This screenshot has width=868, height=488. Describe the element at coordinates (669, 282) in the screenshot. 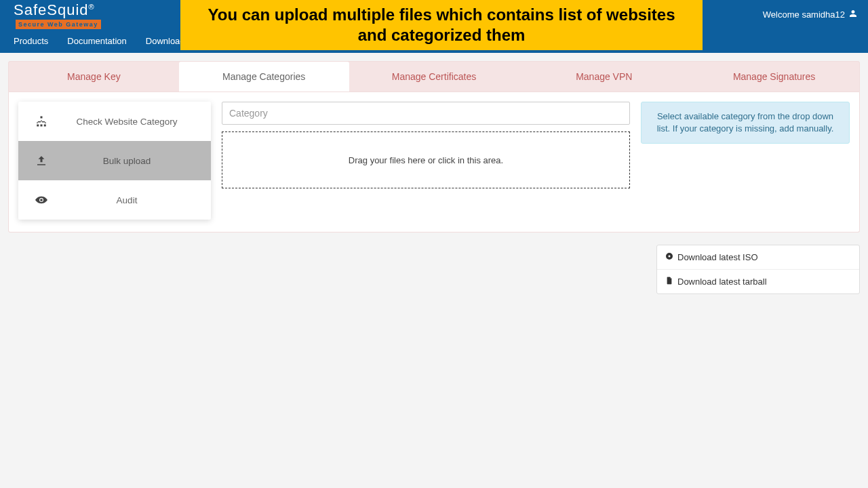

I see `file-icon` at that location.